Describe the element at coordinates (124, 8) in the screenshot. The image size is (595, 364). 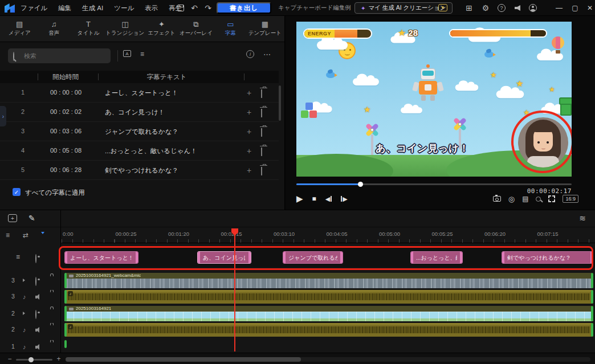
I see `menu-item: ツール` at that location.